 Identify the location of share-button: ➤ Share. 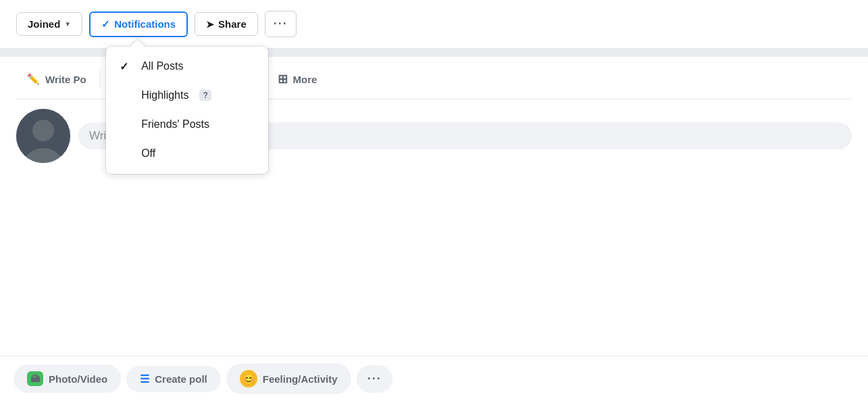
(226, 24).